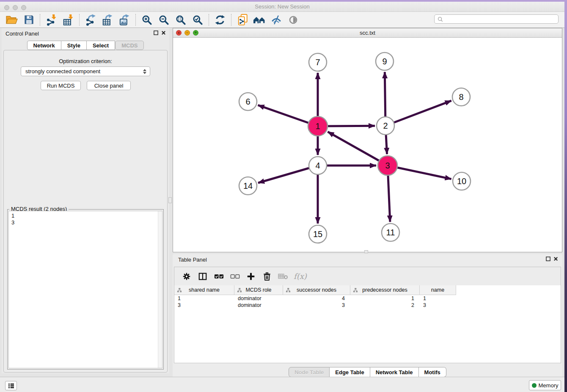 This screenshot has width=567, height=392. What do you see at coordinates (85, 33) in the screenshot?
I see `control-panel-header: Control Panel` at bounding box center [85, 33].